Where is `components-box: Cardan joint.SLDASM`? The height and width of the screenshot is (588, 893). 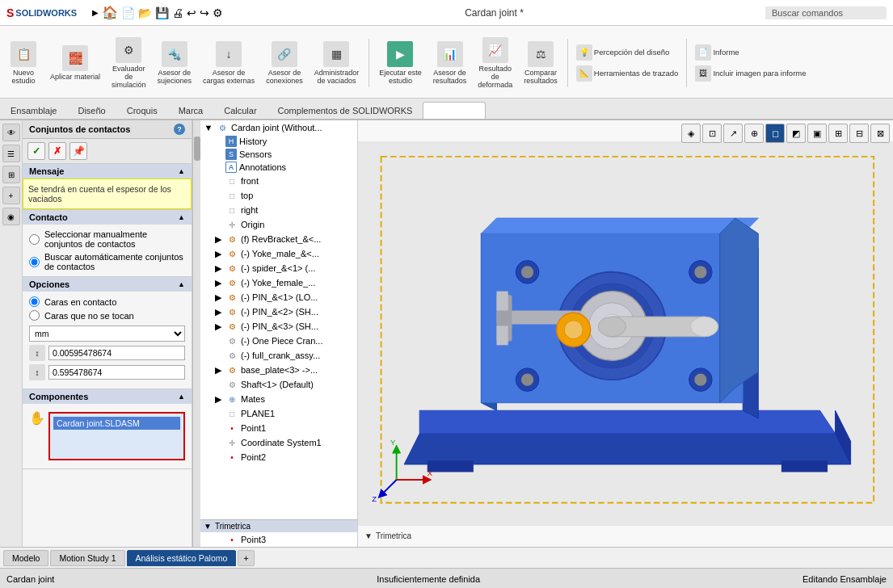 components-box: Cardan joint.SLDASM is located at coordinates (116, 436).